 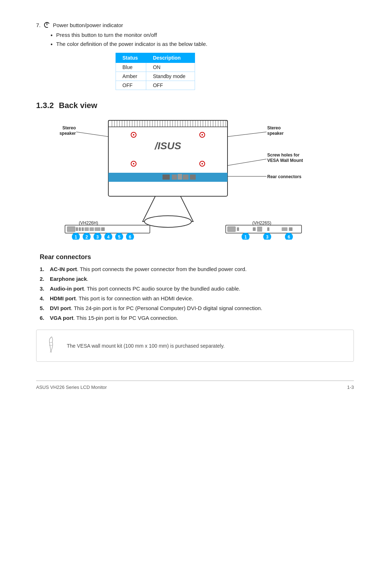 I want to click on item-num-5: 5., so click(x=45, y=308).